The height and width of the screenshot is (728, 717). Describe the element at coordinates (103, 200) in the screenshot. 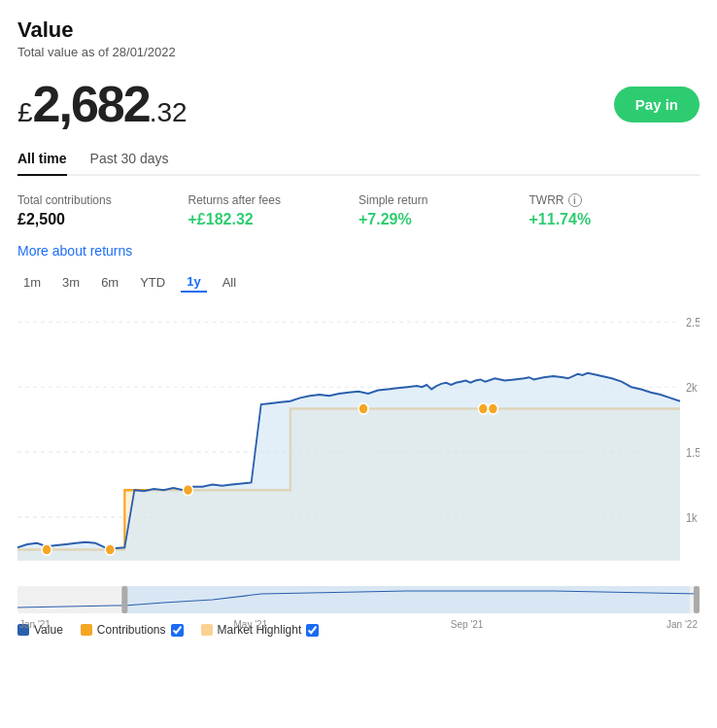

I see `stat-label-contributions: Total contributions` at that location.